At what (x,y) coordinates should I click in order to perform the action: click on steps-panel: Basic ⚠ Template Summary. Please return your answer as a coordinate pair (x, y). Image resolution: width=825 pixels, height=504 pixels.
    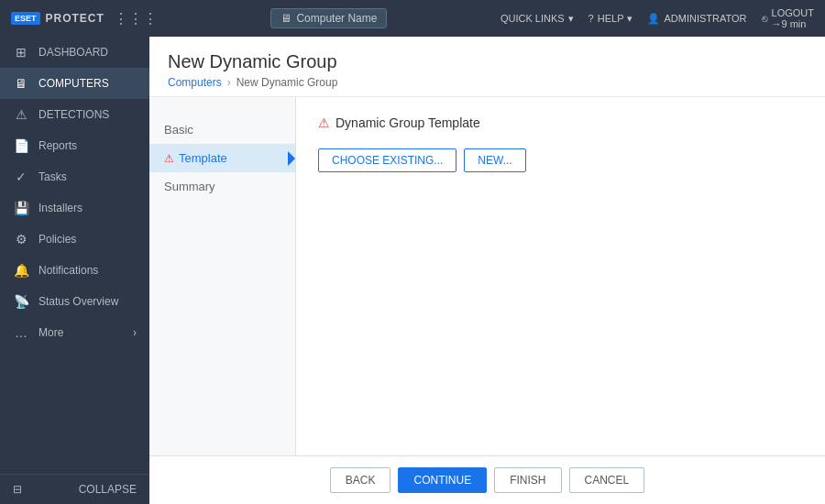
    Looking at the image, I should click on (223, 277).